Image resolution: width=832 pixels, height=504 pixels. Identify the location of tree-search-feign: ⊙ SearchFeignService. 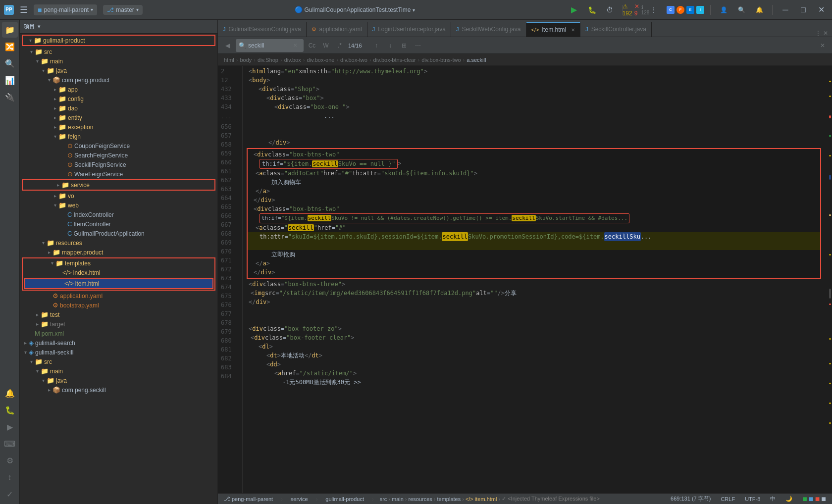
(119, 155).